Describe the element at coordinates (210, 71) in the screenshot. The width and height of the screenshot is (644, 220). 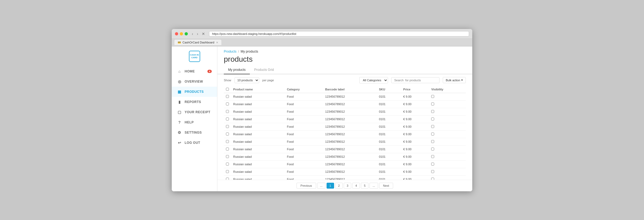
I see `badge: 4` at that location.